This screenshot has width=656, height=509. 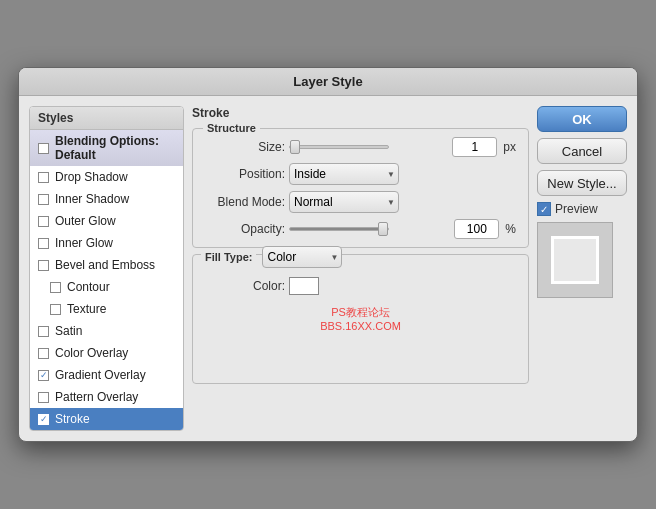 What do you see at coordinates (106, 353) in the screenshot?
I see `sidebar-item-color-overlay: Color Overlay` at bounding box center [106, 353].